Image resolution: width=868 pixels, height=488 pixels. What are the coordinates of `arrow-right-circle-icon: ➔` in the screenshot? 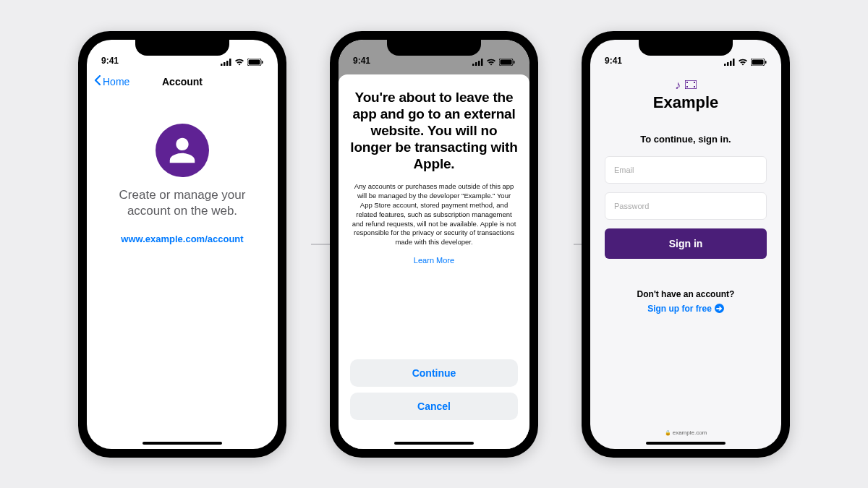 It's located at (719, 308).